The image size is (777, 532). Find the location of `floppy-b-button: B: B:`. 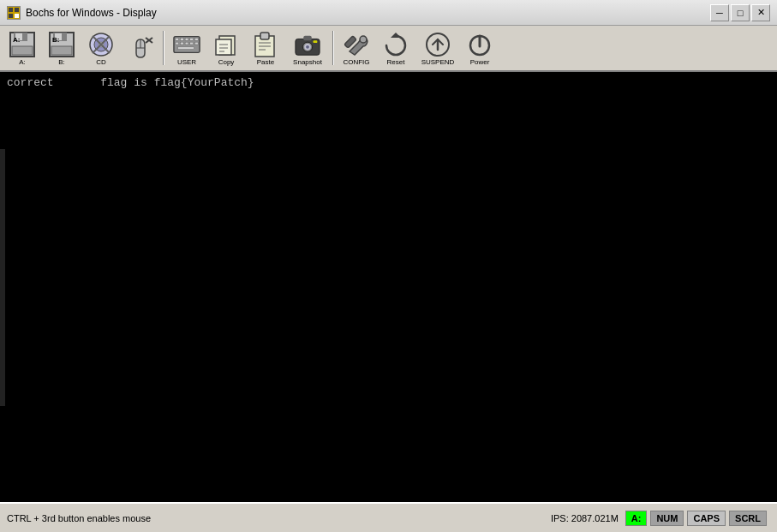

floppy-b-button: B: B: is located at coordinates (62, 48).